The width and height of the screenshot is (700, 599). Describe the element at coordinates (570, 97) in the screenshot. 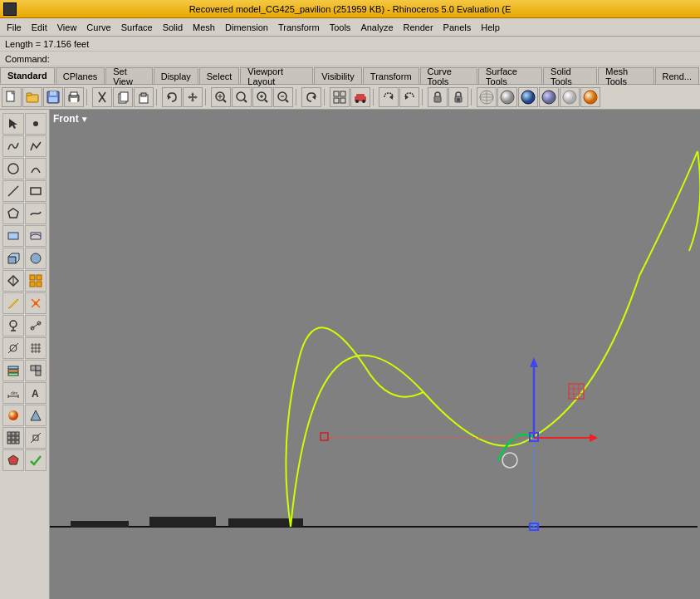

I see `sphere-white` at that location.